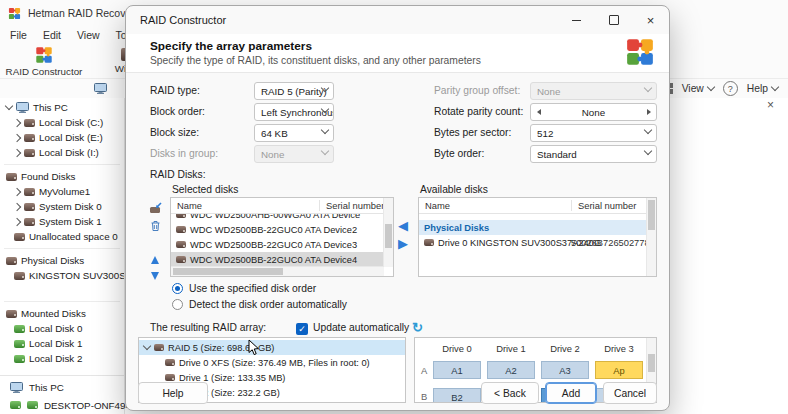 The height and width of the screenshot is (414, 788). I want to click on raid-constructor-label: RAID Constructor, so click(44, 72).